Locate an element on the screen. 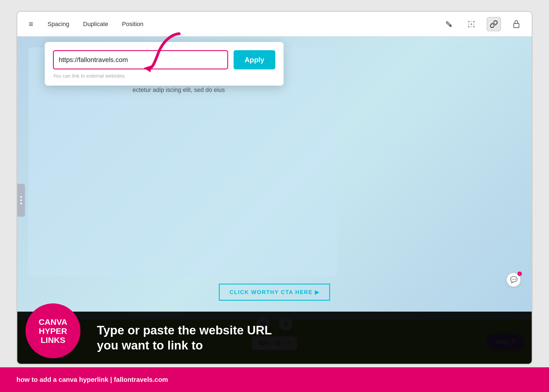 Image resolution: width=549 pixels, height=392 pixels. list-icon: ≡ is located at coordinates (31, 24).